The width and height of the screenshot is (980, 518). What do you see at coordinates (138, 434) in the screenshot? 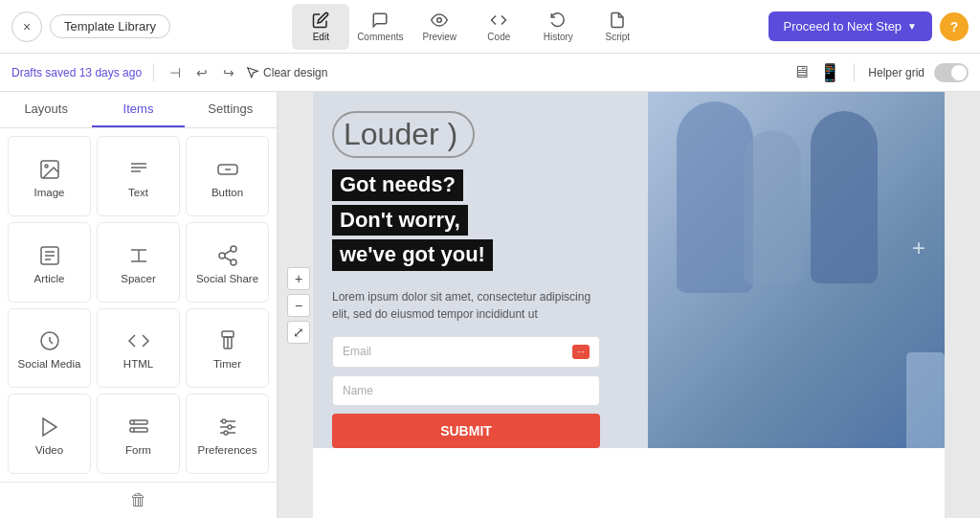
I see `item-form: Form` at bounding box center [138, 434].